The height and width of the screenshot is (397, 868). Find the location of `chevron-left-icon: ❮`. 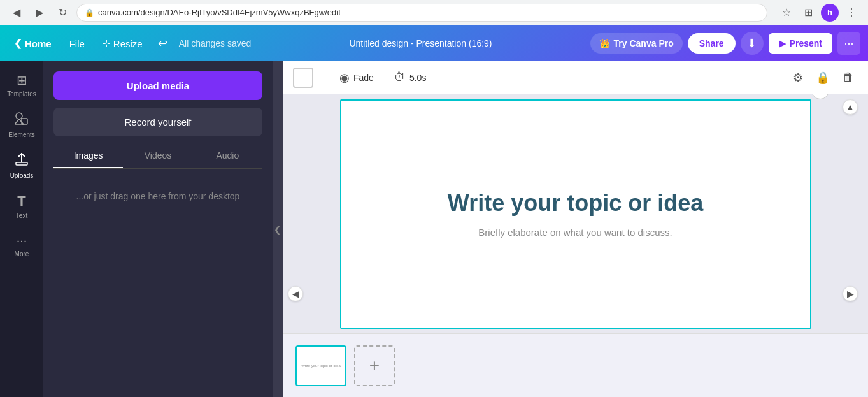

chevron-left-icon: ❮ is located at coordinates (18, 43).